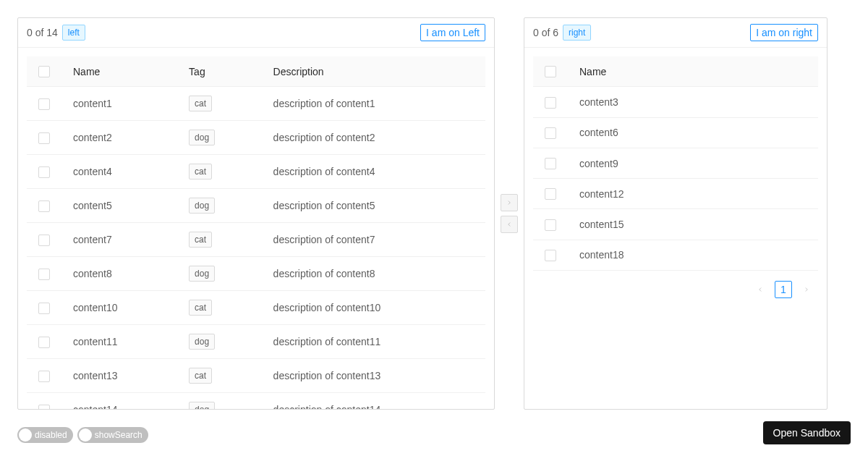  Describe the element at coordinates (85, 435) in the screenshot. I see `switch-handle-icon` at that location.